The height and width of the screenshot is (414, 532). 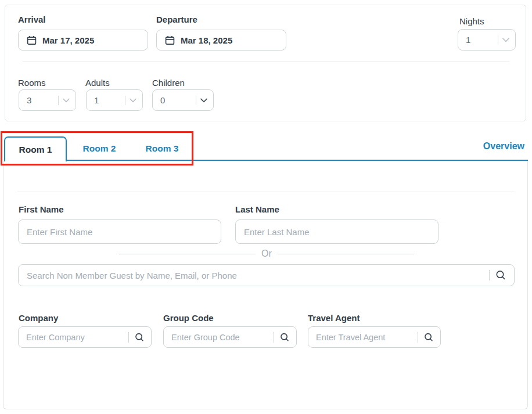 I want to click on or-divider: Or, so click(x=267, y=254).